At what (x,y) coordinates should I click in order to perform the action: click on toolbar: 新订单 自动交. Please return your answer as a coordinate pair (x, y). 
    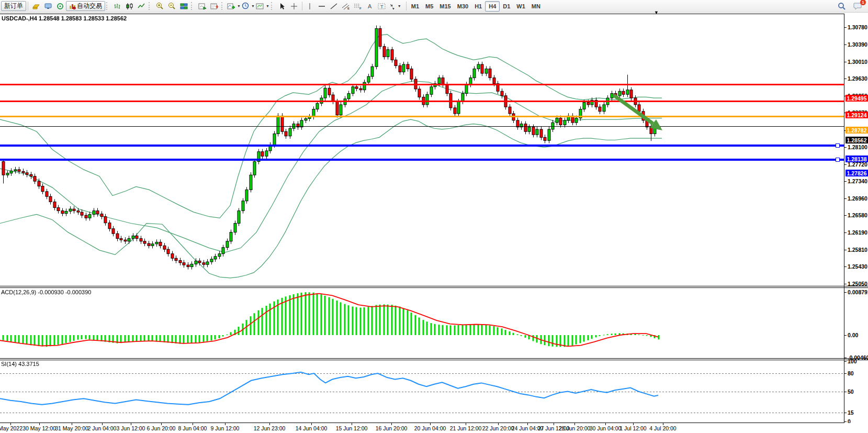
    Looking at the image, I should click on (434, 6).